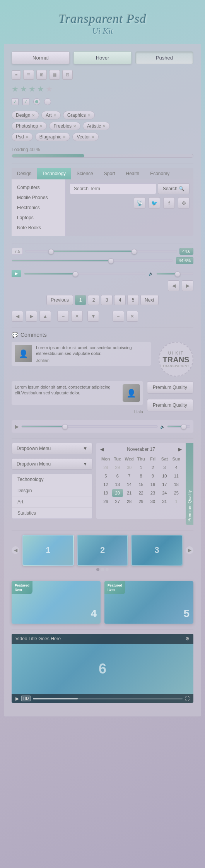 The image size is (205, 868). What do you see at coordinates (118, 476) in the screenshot?
I see `cal-cell-6: 6` at bounding box center [118, 476].